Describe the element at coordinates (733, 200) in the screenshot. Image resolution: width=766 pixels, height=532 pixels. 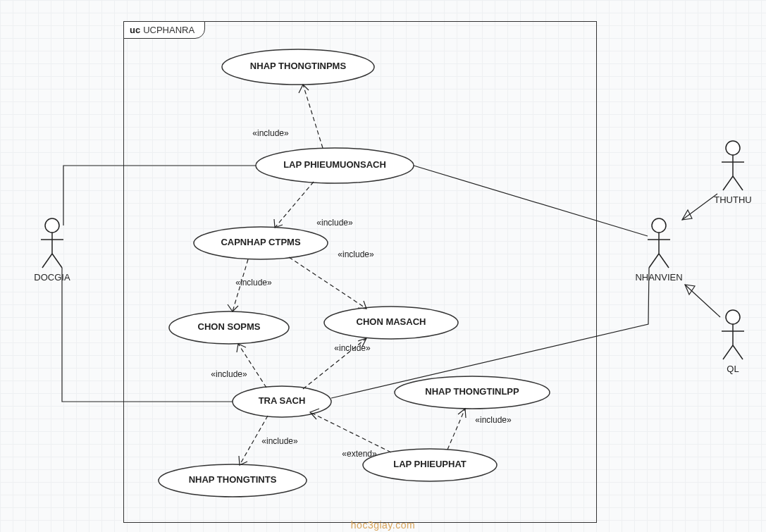
I see `actor-thuthu-label: THUTHU` at that location.